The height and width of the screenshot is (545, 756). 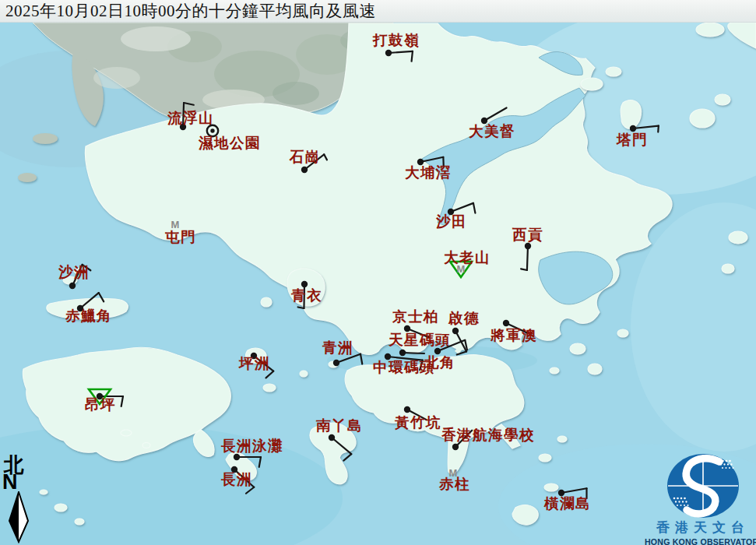 I want to click on station-label: 沙洲, so click(x=73, y=272).